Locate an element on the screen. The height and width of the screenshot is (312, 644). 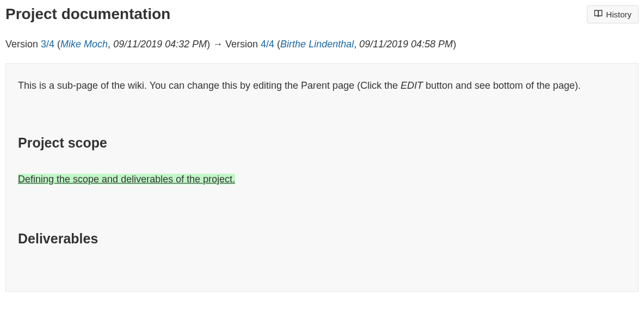
version-link-1: 3/4 is located at coordinates (48, 44).